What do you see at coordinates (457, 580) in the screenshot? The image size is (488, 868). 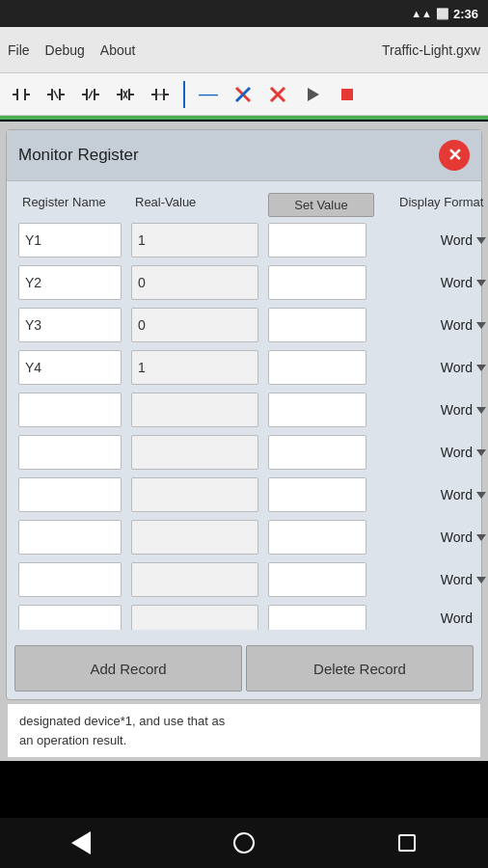 I see `word-label-8: Word` at bounding box center [457, 580].